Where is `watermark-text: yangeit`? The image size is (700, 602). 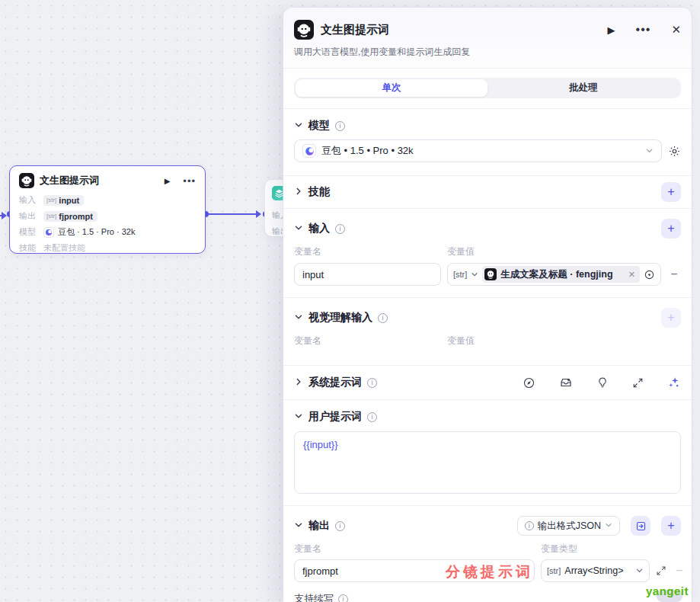
watermark-text: yangeit is located at coordinates (667, 591).